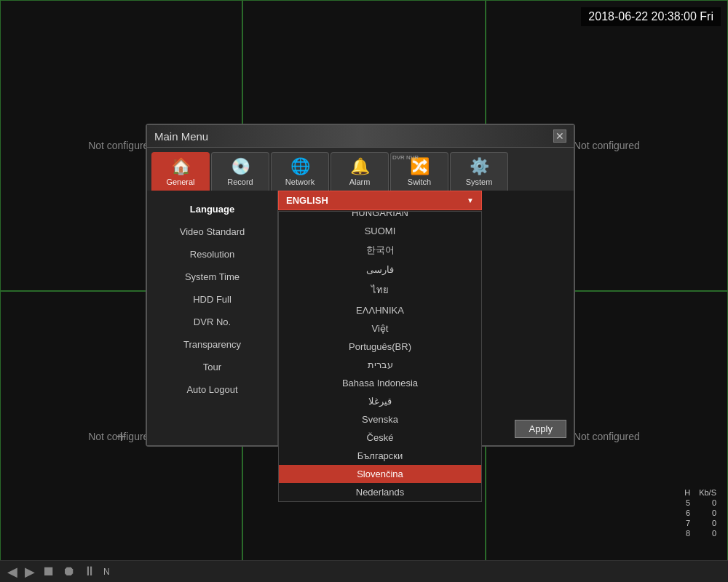 Image resolution: width=728 pixels, height=582 pixels. Describe the element at coordinates (30, 572) in the screenshot. I see `nav-next-button: ▶` at that location.